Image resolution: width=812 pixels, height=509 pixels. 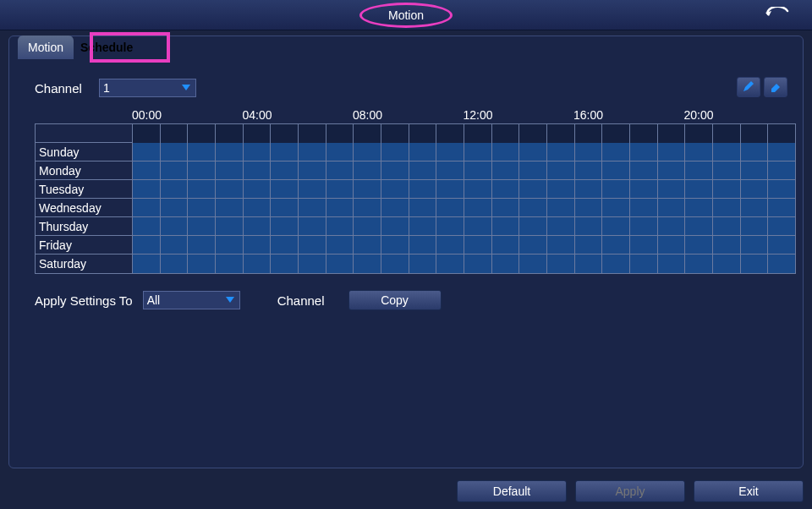 What do you see at coordinates (749, 87) in the screenshot?
I see `pencil-edit-button` at bounding box center [749, 87].